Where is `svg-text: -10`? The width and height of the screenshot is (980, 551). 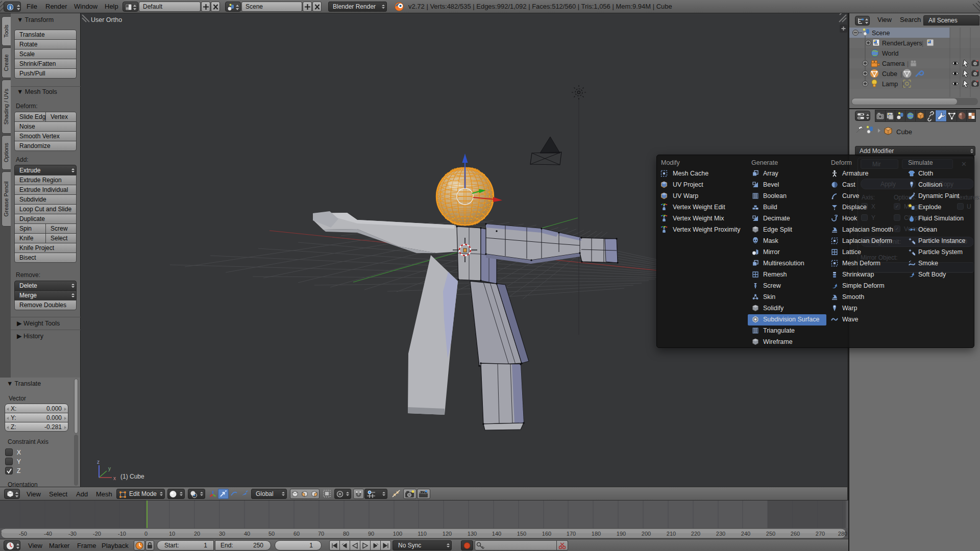
svg-text: -10 is located at coordinates (122, 534).